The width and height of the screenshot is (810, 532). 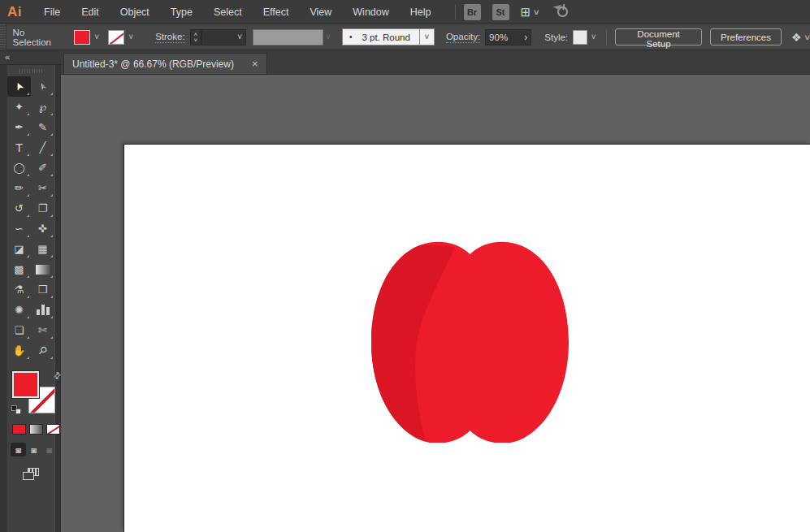 What do you see at coordinates (658, 37) in the screenshot?
I see `document-setup-button: Document Setup` at bounding box center [658, 37].